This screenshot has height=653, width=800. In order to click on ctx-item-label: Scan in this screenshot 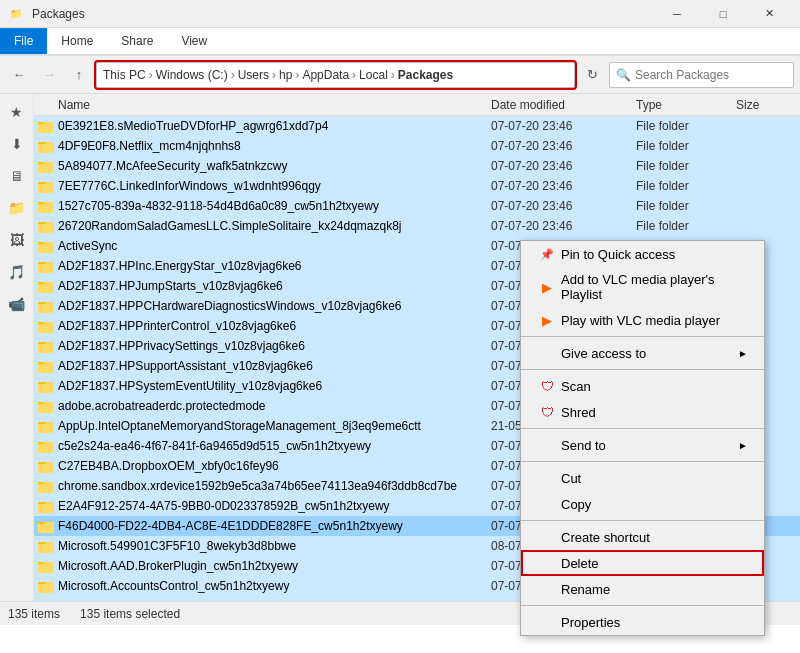, I will do `click(576, 386)`.